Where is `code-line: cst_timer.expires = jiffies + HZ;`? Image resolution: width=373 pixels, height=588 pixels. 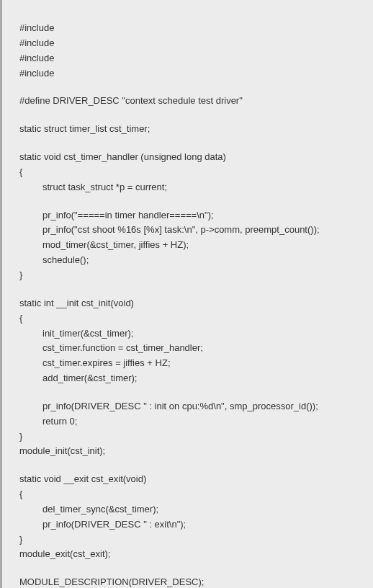
code-line: cst_timer.expires = jiffies + HZ; is located at coordinates (193, 363).